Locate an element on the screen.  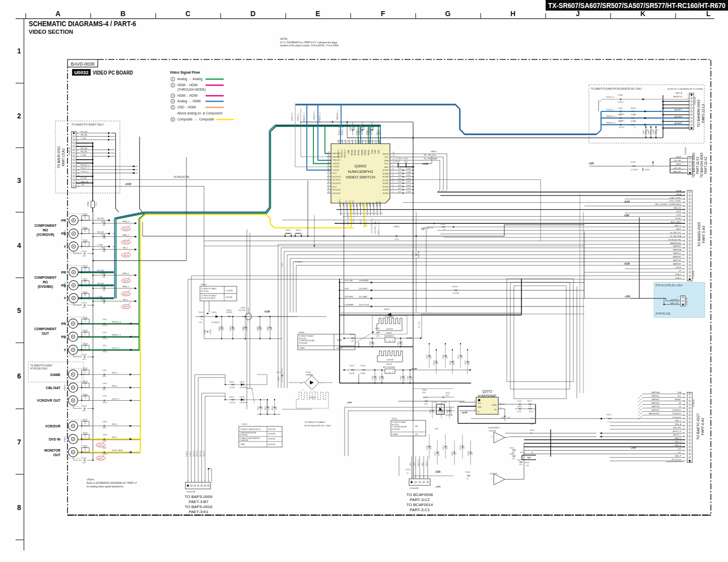
svg-text: 470/63 is located at coordinates (211, 332).